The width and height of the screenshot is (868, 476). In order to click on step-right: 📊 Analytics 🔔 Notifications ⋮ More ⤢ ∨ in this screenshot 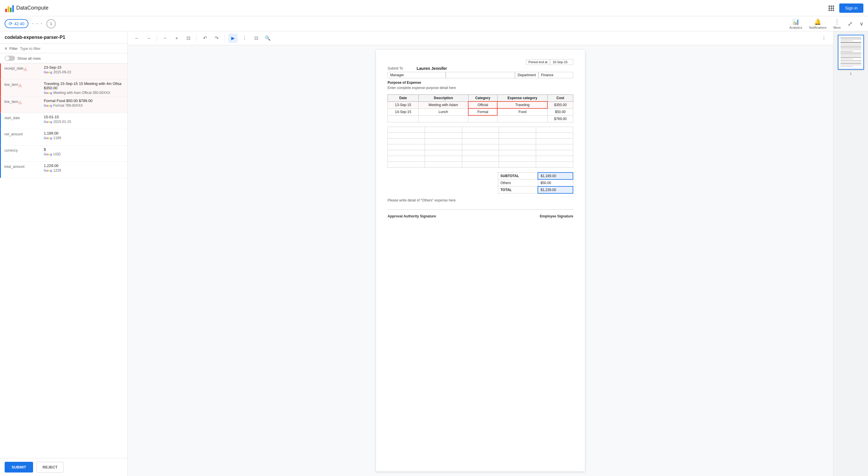, I will do `click(826, 24)`.